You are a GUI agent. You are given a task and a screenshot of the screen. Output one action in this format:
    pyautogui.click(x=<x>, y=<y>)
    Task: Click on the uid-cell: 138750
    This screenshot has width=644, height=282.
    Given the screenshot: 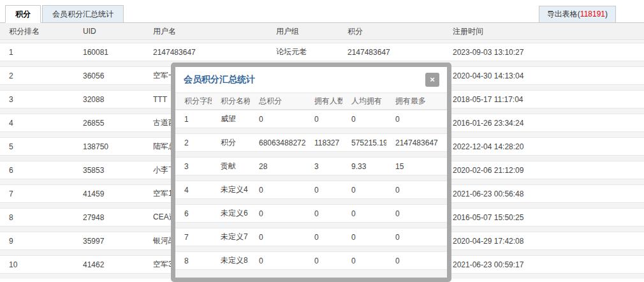 What is the action you would take?
    pyautogui.click(x=109, y=147)
    